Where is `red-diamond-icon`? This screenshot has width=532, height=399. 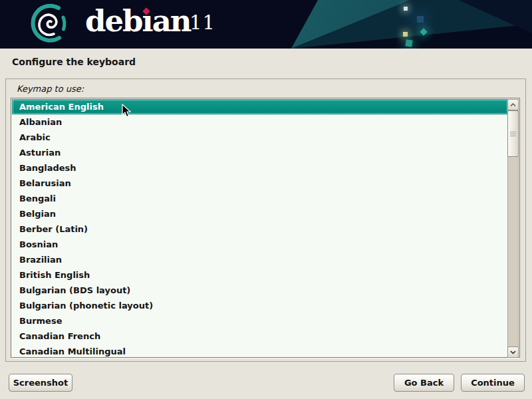
red-diamond-icon is located at coordinates (146, 11).